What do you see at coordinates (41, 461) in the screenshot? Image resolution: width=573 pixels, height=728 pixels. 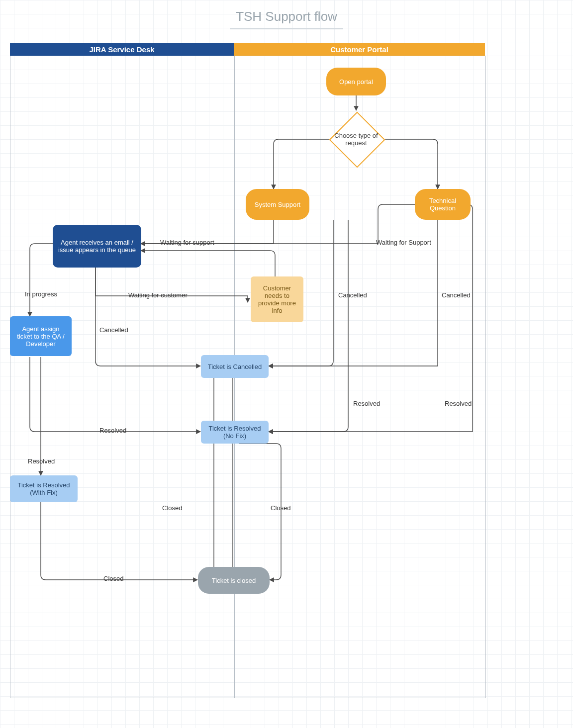 I see `edge-resolved-fix: Resolved` at bounding box center [41, 461].